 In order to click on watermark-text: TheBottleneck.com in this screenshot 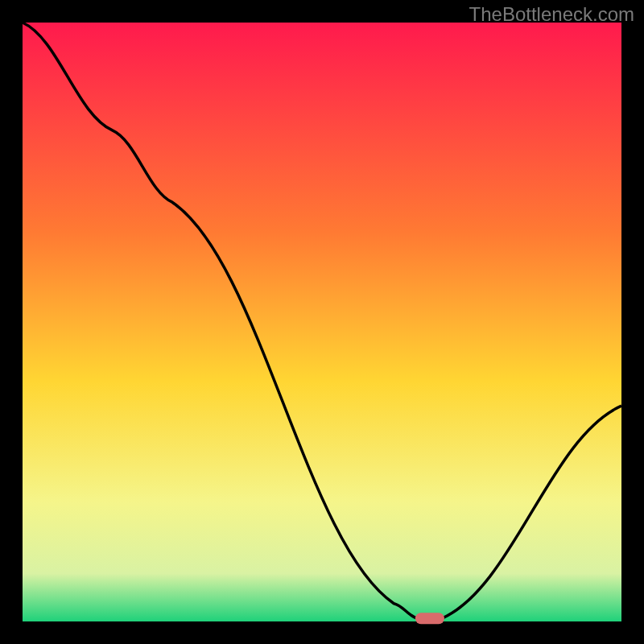, I will do `click(552, 14)`.